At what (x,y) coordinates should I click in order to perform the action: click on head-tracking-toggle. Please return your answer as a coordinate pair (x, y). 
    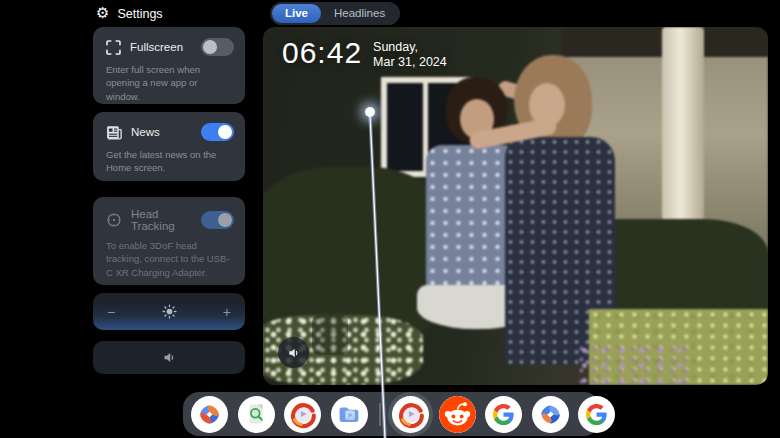
    Looking at the image, I should click on (218, 220).